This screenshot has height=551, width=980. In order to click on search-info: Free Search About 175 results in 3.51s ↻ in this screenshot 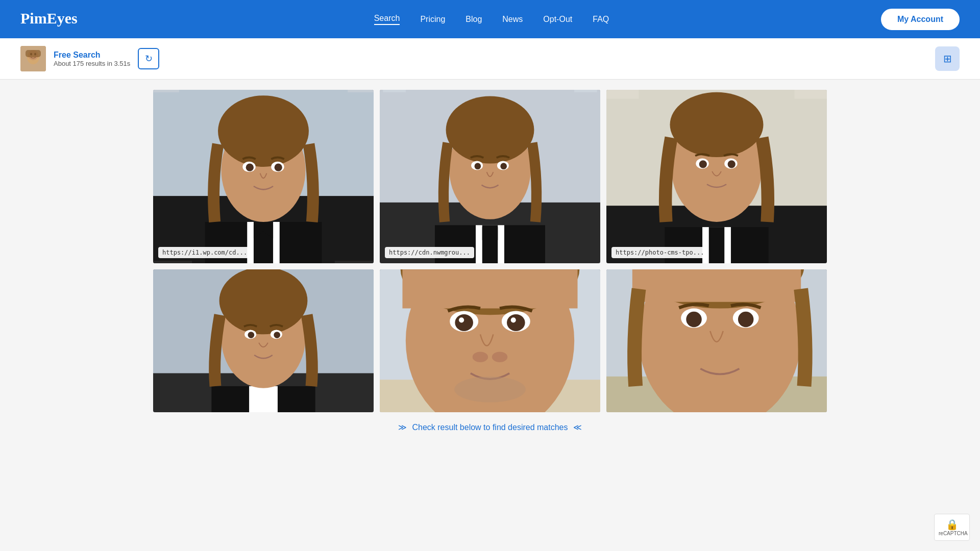, I will do `click(90, 59)`.